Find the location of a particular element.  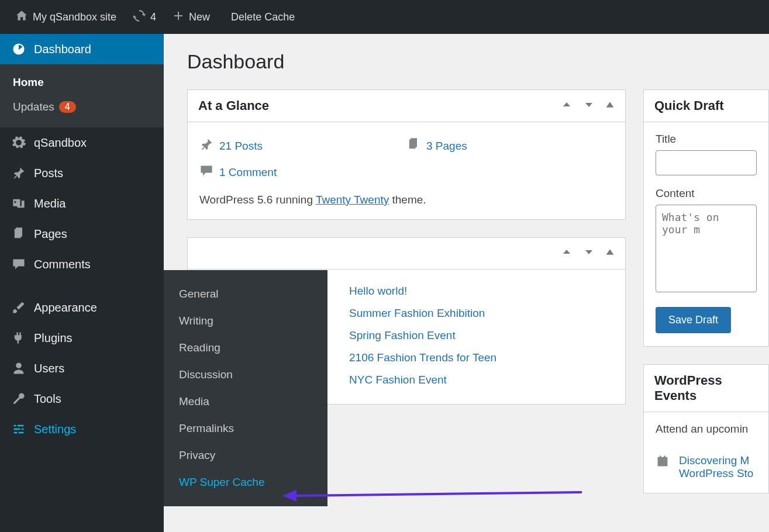

activity-link: Spring Fashion Event is located at coordinates (402, 336).